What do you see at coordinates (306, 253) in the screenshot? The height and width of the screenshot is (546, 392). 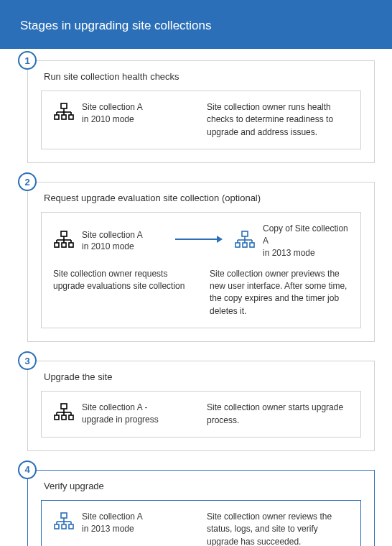 I see `stage-2-copy-line2: in 2013 mode` at bounding box center [306, 253].